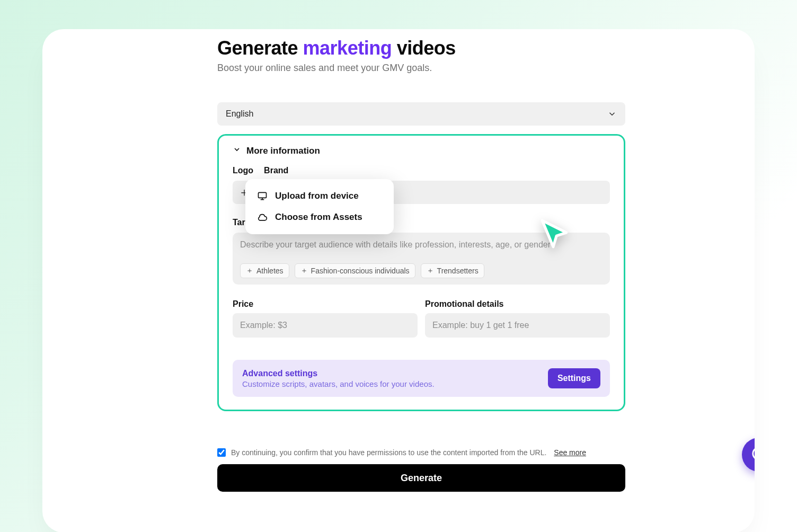 The width and height of the screenshot is (797, 532). I want to click on see-more-link: See more, so click(570, 453).